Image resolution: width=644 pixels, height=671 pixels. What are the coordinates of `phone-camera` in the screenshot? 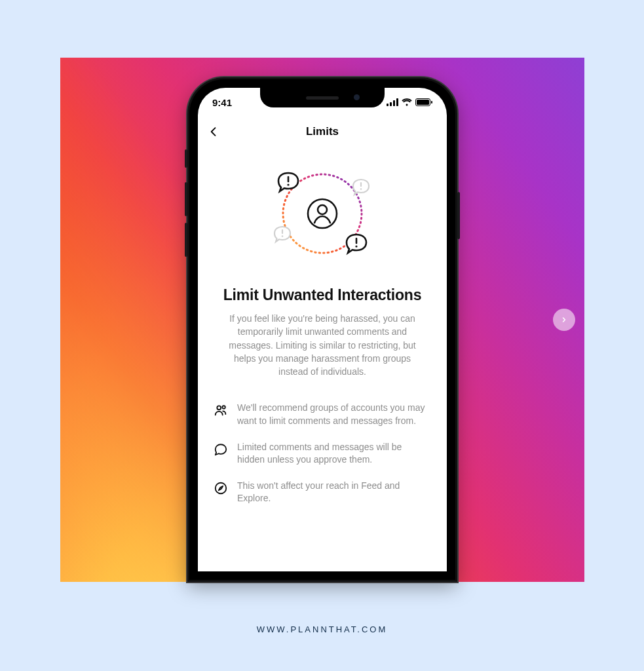 It's located at (356, 97).